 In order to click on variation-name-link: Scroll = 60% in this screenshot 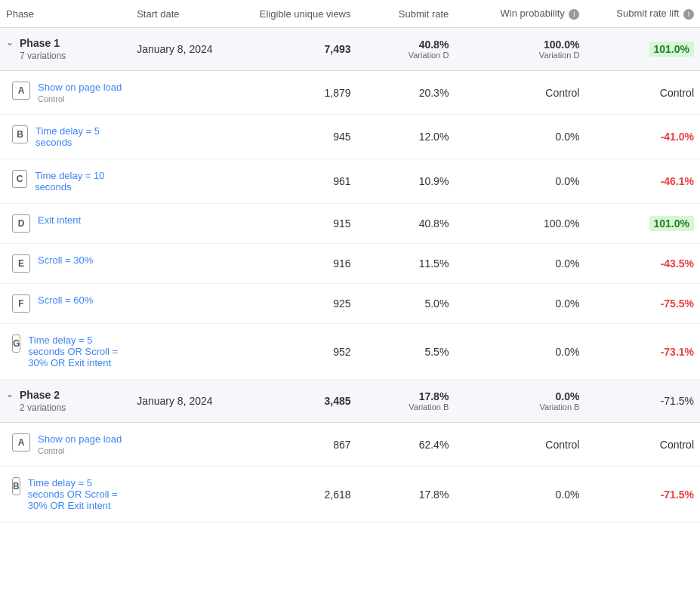, I will do `click(65, 301)`.